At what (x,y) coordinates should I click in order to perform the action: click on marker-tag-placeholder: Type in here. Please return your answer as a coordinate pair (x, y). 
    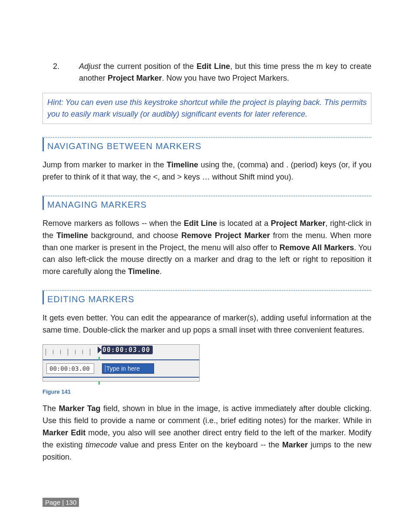
    Looking at the image, I should click on (123, 369).